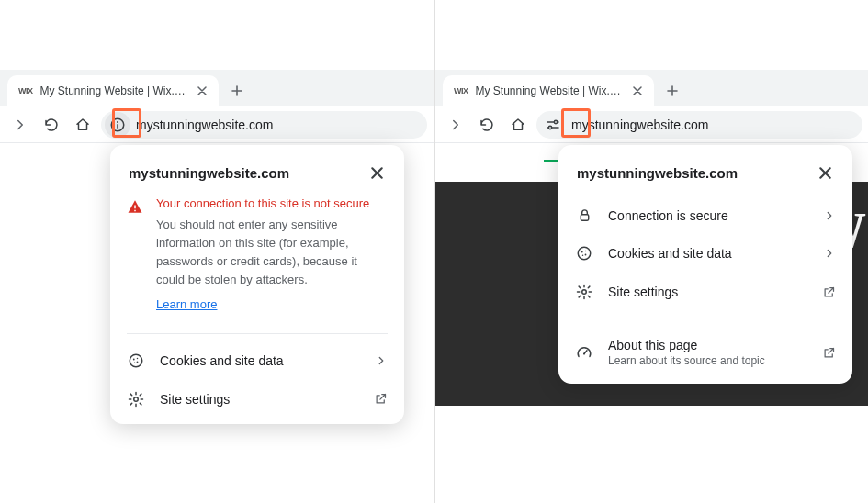 Image resolution: width=868 pixels, height=503 pixels. What do you see at coordinates (135, 255) in the screenshot?
I see `warning-triangle-icon` at bounding box center [135, 255].